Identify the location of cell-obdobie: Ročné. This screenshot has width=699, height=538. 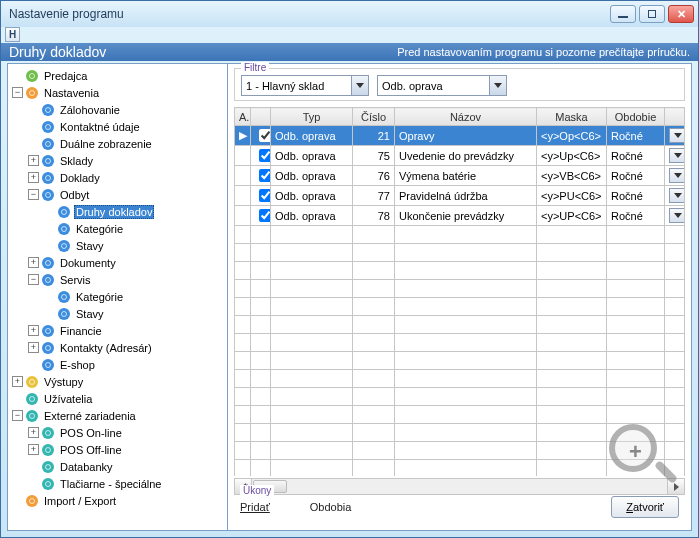
(636, 216).